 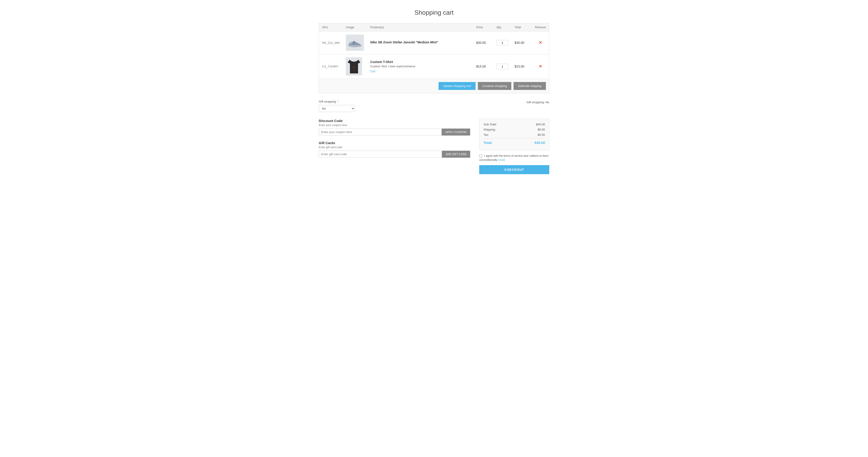 What do you see at coordinates (355, 43) in the screenshot?
I see `cell-image` at bounding box center [355, 43].